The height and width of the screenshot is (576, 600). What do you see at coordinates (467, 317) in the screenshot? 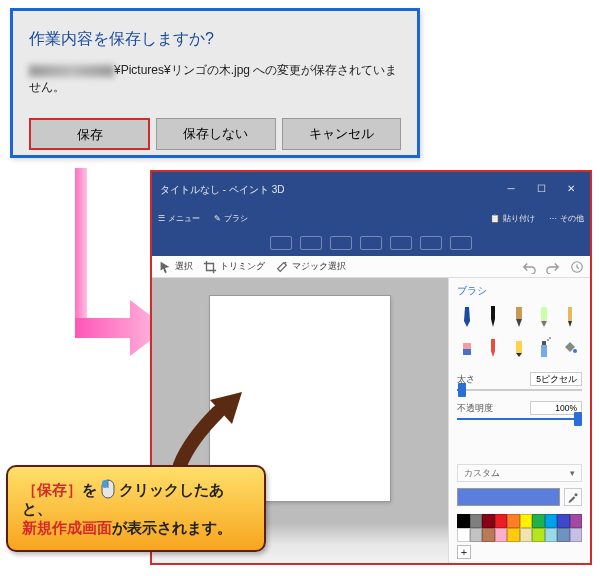
I see `brush-marker-icon` at bounding box center [467, 317].